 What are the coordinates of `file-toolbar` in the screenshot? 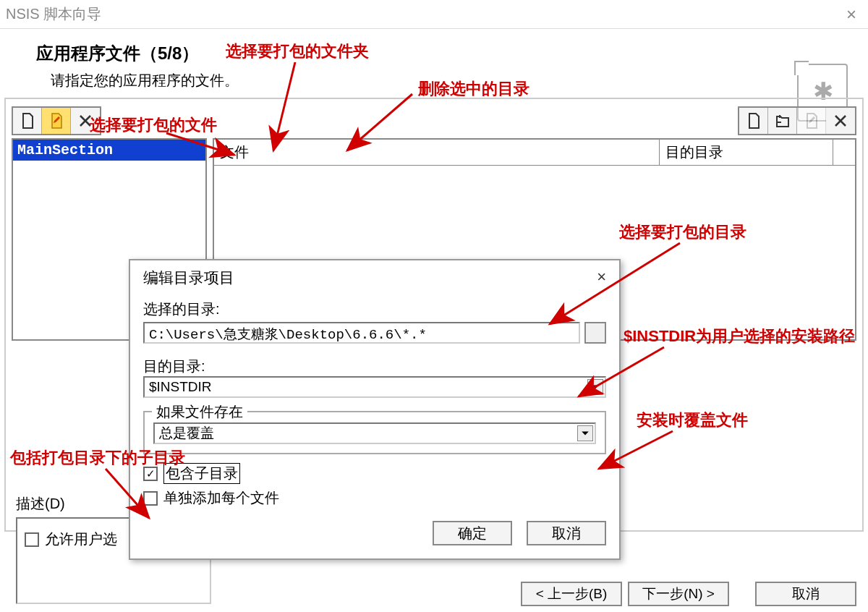 It's located at (797, 121).